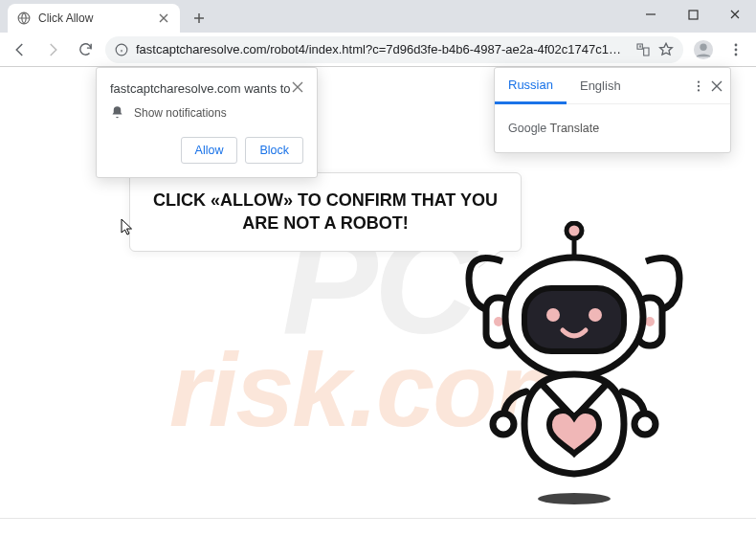  I want to click on nav-forward-button, so click(53, 50).